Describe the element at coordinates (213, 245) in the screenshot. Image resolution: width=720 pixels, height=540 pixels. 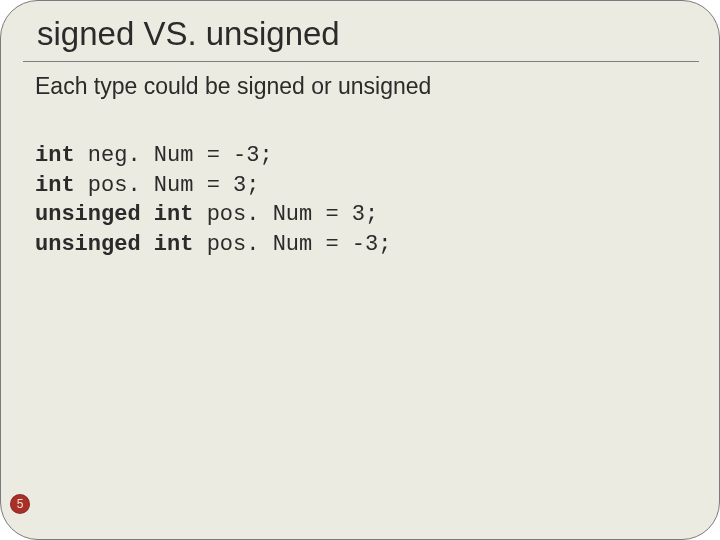
I see `code-line: unsinged int pos. Num = -3;` at that location.